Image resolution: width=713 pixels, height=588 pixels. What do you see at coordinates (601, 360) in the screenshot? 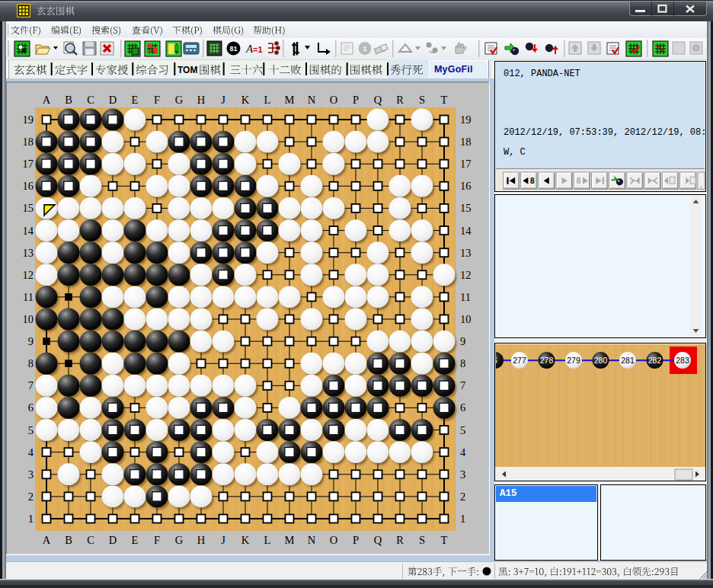
I see `svg-text: 280` at bounding box center [601, 360].